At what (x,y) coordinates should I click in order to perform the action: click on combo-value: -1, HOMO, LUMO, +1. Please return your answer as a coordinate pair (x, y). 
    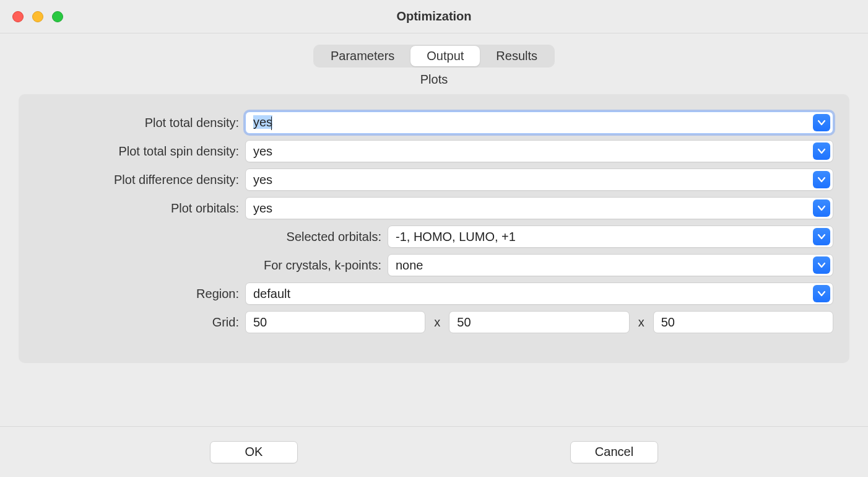
    Looking at the image, I should click on (601, 237).